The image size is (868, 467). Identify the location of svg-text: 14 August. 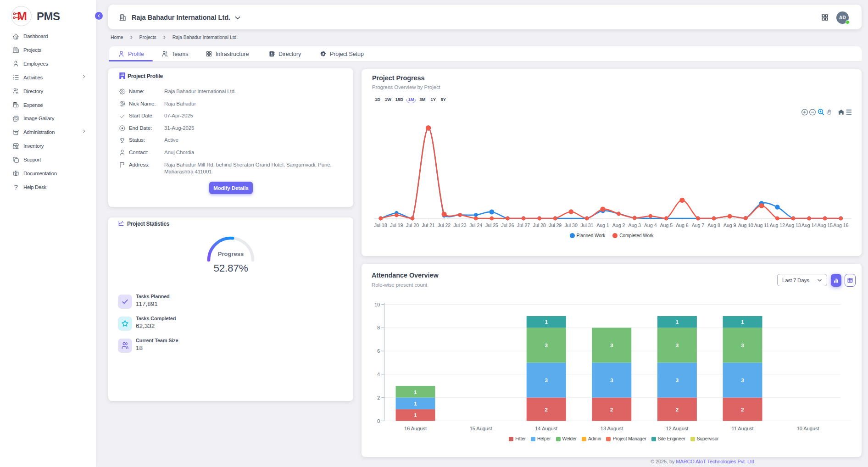
(546, 428).